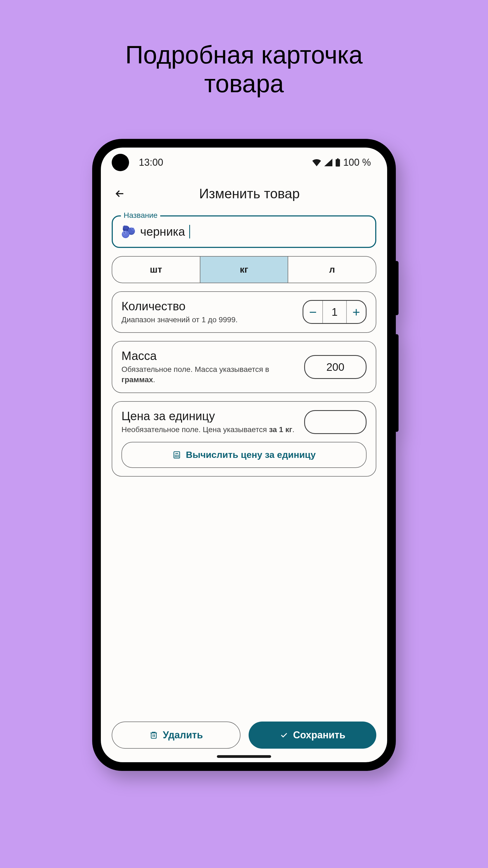 This screenshot has width=488, height=868. Describe the element at coordinates (162, 232) in the screenshot. I see `name-field-value: черника` at that location.